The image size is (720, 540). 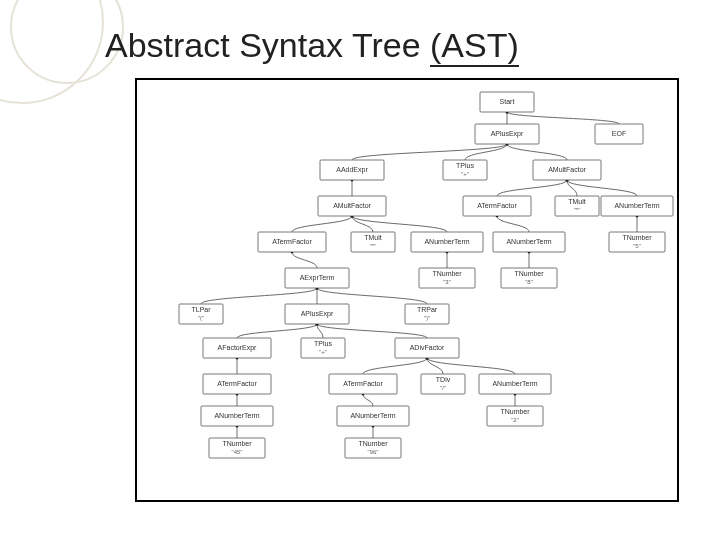 What do you see at coordinates (637, 246) in the screenshot?
I see `node-value: "5"` at bounding box center [637, 246].